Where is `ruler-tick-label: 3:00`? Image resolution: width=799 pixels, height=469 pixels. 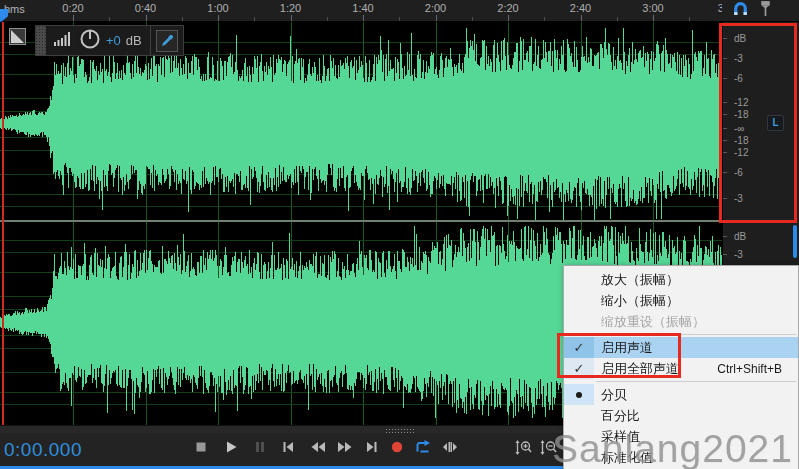
ruler-tick-label: 3:00 is located at coordinates (652, 8).